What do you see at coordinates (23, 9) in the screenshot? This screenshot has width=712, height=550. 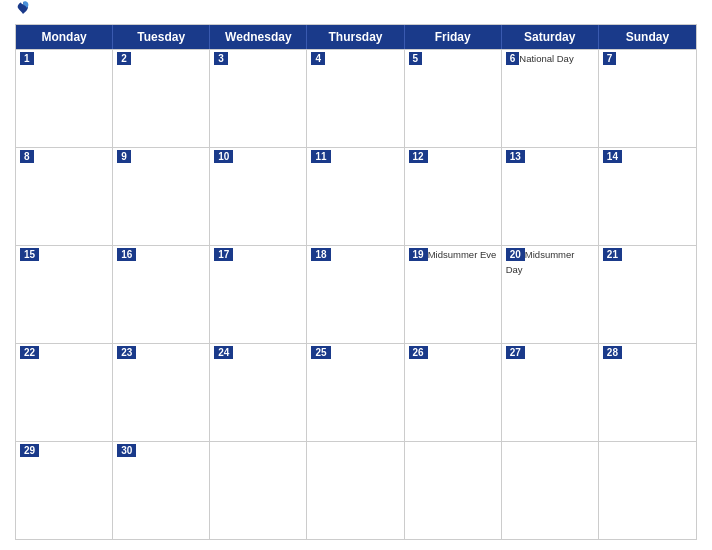 I see `logo-bird-icon` at bounding box center [23, 9].